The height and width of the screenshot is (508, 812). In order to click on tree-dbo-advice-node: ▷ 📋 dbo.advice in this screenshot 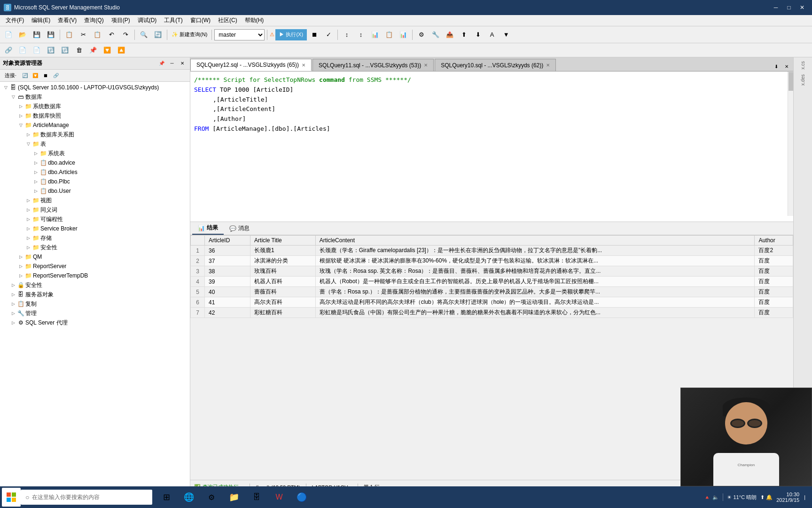, I will do `click(95, 163)`.